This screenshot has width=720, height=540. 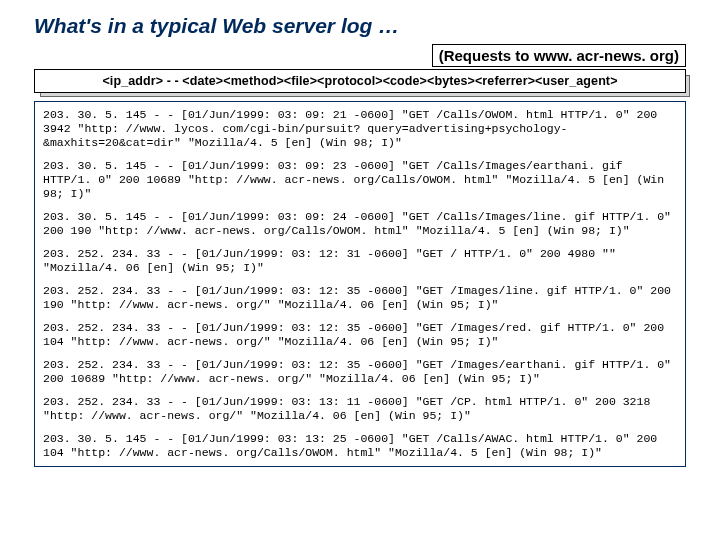 I want to click on log-entry: 203. 30. 5. 145 - - [01/Jun/1999: 03: 13…, so click(x=360, y=446).